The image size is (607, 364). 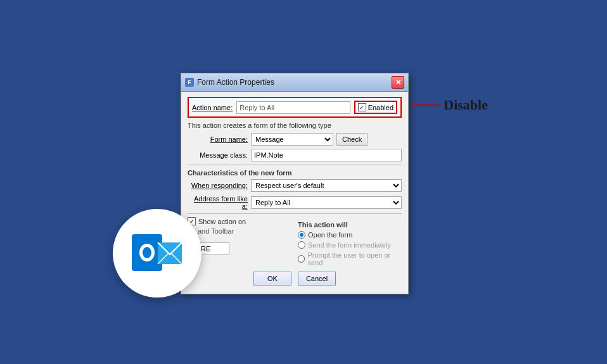 I want to click on characteristics-header: Characteristics of the new form, so click(x=295, y=173).